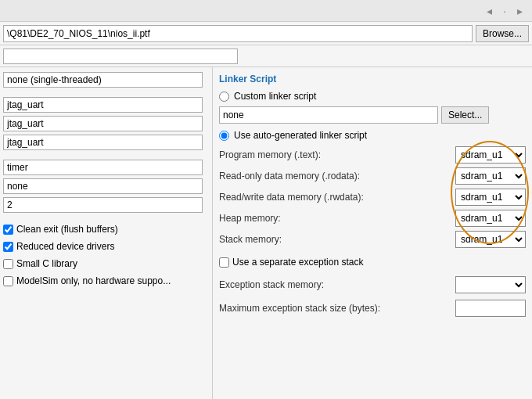 Image resolution: width=532 pixels, height=399 pixels. What do you see at coordinates (250, 218) in the screenshot?
I see `heap-memory-label: Heap memory:` at bounding box center [250, 218].